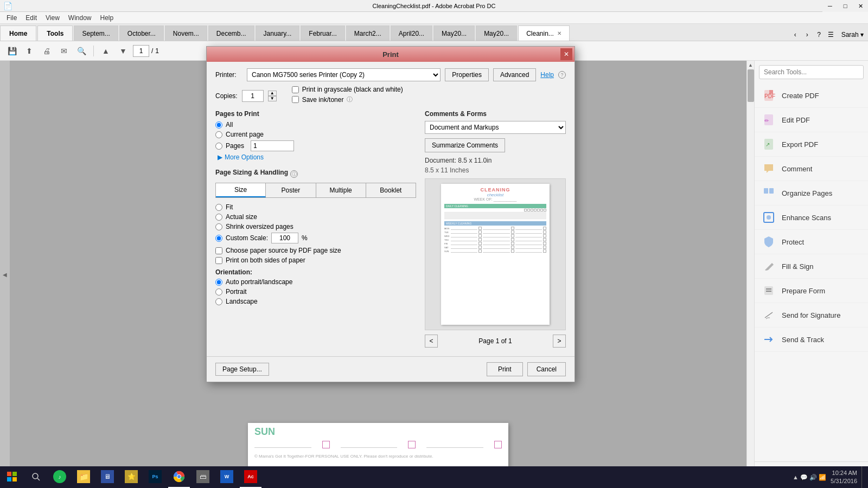 The height and width of the screenshot is (488, 868). I want to click on preview-next-button: >, so click(559, 341).